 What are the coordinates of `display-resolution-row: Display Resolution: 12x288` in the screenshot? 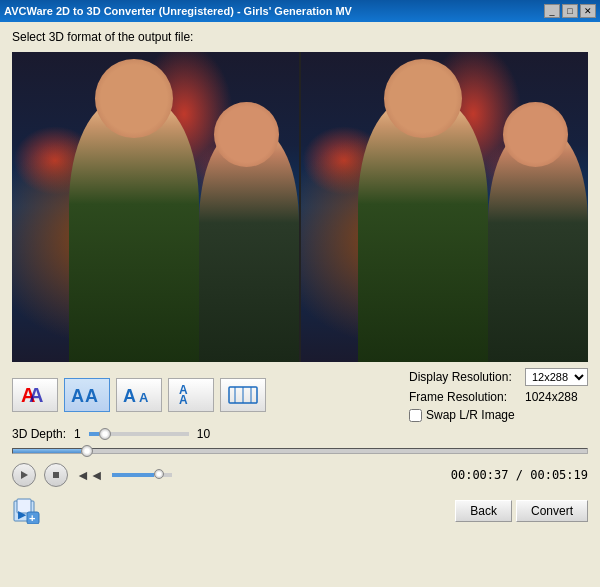 It's located at (498, 377).